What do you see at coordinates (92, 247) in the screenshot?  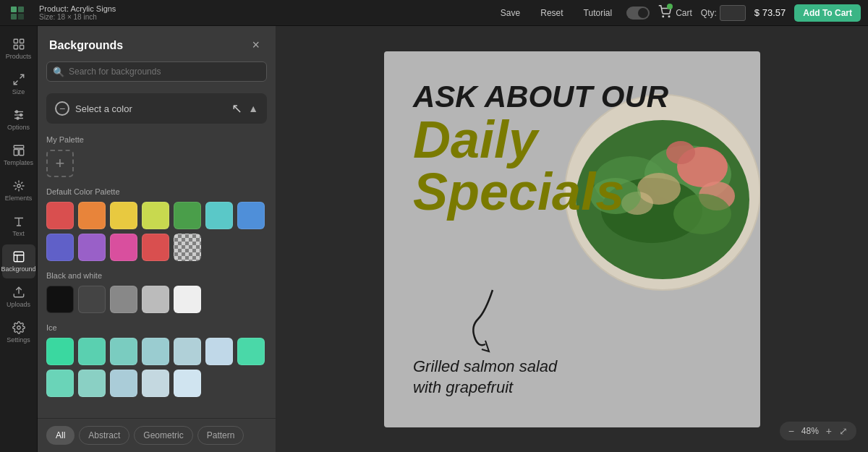 I see `swatch-purple` at bounding box center [92, 247].